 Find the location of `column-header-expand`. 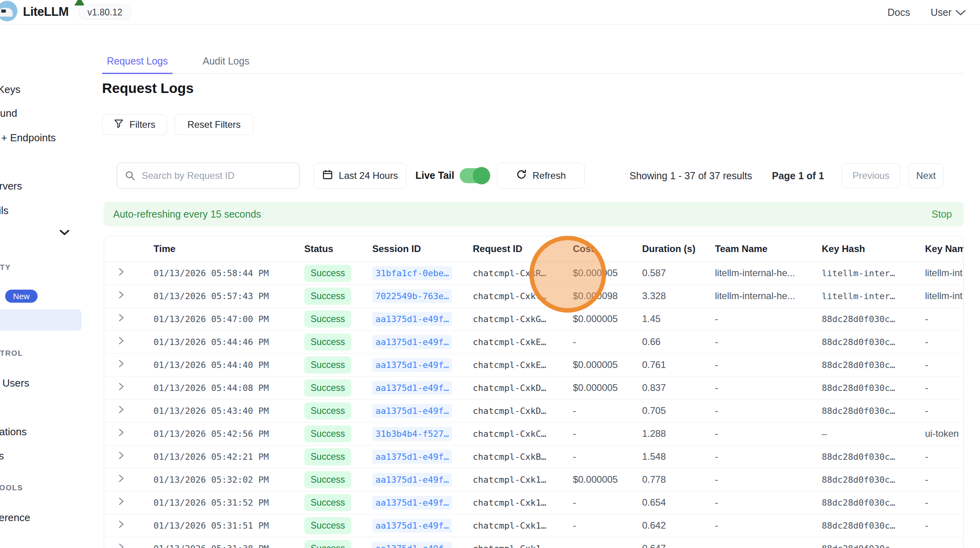

column-header-expand is located at coordinates (121, 249).